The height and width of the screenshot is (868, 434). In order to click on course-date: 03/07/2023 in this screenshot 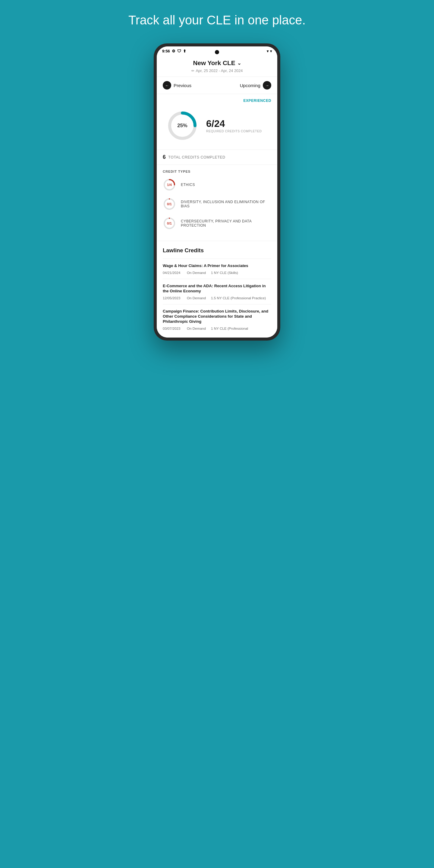, I will do `click(173, 328)`.